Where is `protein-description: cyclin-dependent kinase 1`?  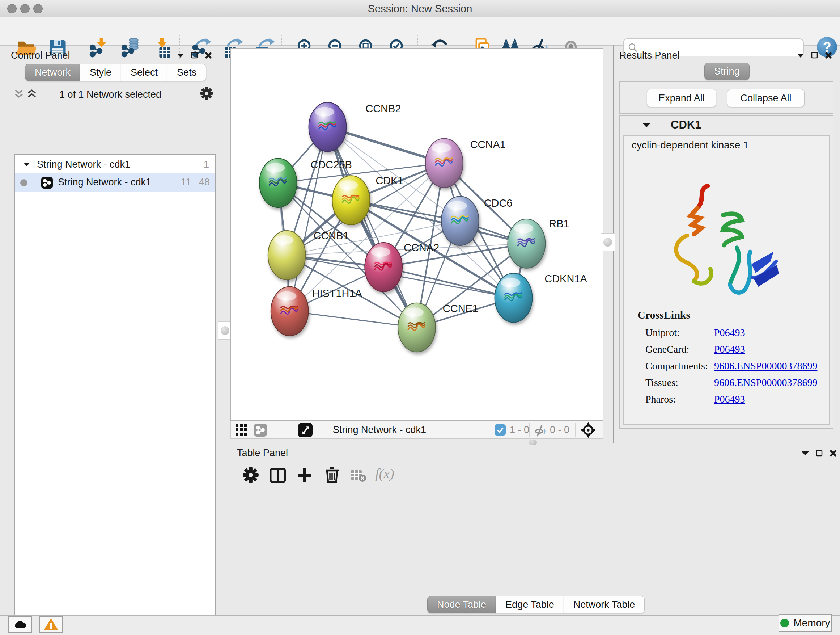
protein-description: cyclin-dependent kinase 1 is located at coordinates (690, 145).